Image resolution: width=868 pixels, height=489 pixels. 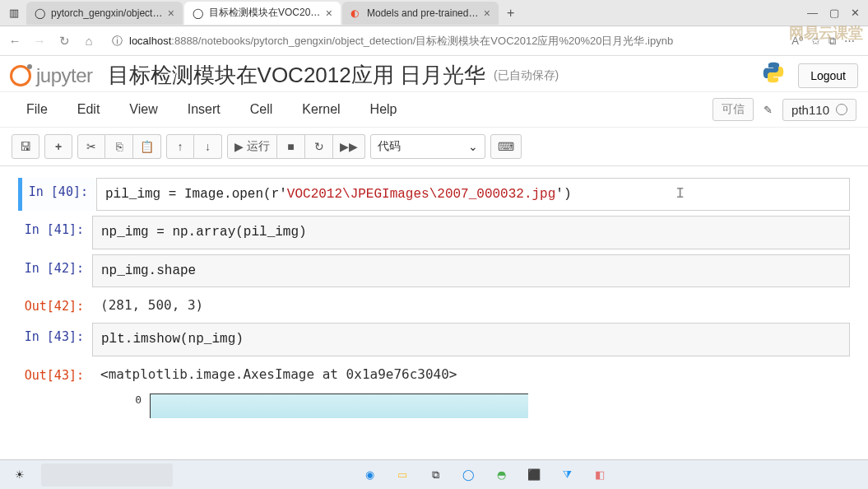 I want to click on save-button: 🖫, so click(x=26, y=147).